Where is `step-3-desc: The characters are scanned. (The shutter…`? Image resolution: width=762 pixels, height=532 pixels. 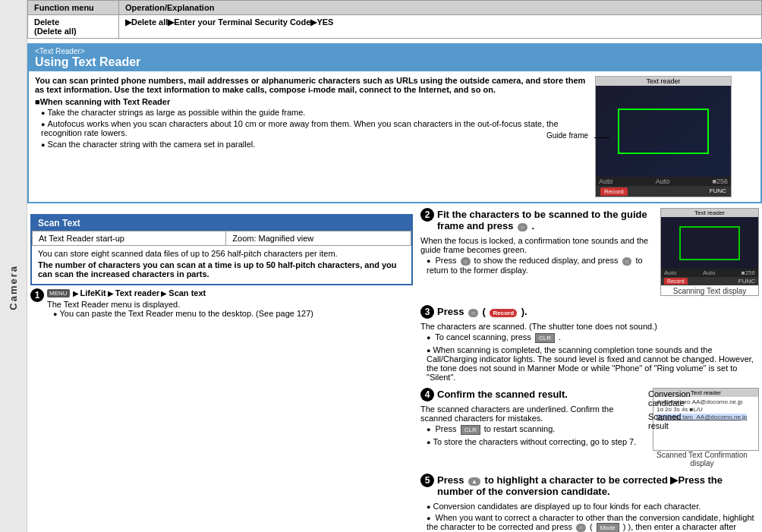 step-3-desc: The characters are scanned. (The shutter… is located at coordinates (590, 326).